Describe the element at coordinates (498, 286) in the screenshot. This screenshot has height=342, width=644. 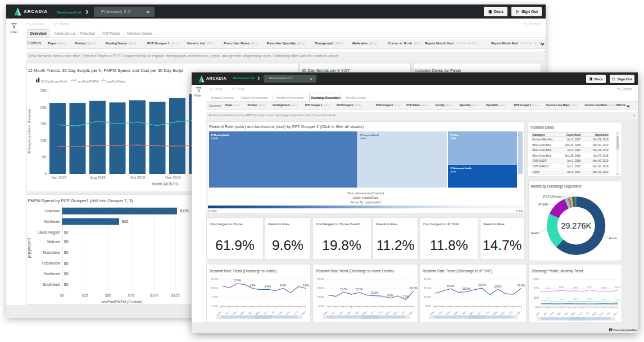
I see `svg-text: 18.8%` at that location.